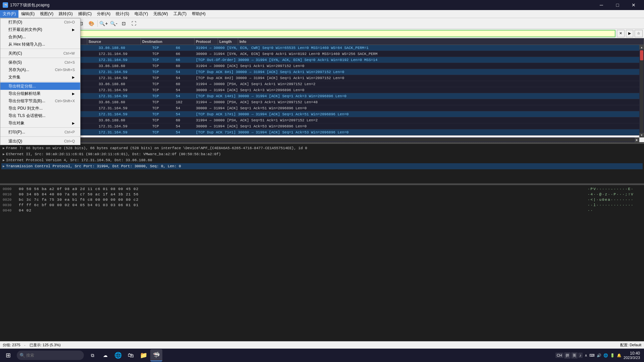 This screenshot has width=644, height=362. I want to click on filter-apply-button: ▶, so click(630, 34).